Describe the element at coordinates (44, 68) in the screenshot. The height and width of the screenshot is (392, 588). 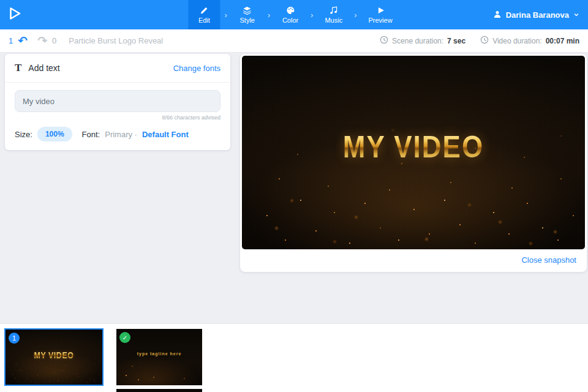
I see `panel-title: Add text` at that location.